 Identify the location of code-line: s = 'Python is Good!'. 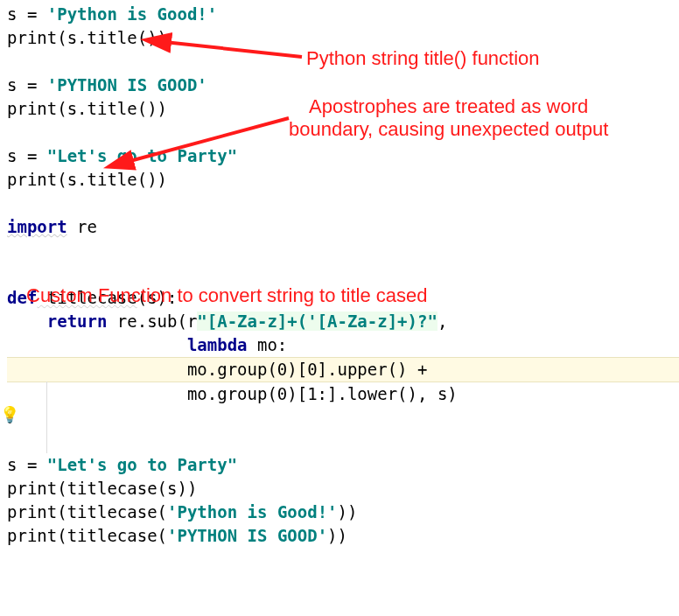
(112, 14).